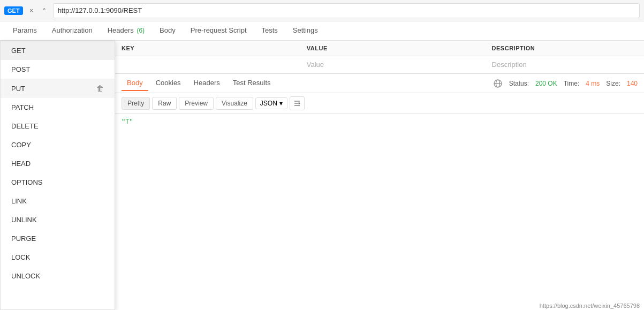 This screenshot has width=644, height=310. What do you see at coordinates (565, 84) in the screenshot?
I see `response-status-area: Status: 200 OK Time: 4 ms Size: 140` at bounding box center [565, 84].